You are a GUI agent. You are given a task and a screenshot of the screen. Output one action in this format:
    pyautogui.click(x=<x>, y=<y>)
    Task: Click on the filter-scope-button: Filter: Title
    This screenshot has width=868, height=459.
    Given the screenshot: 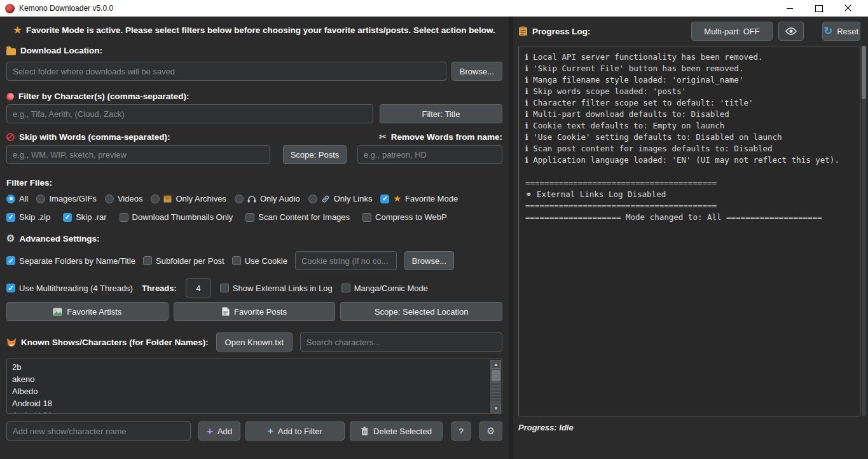 What is the action you would take?
    pyautogui.click(x=441, y=114)
    